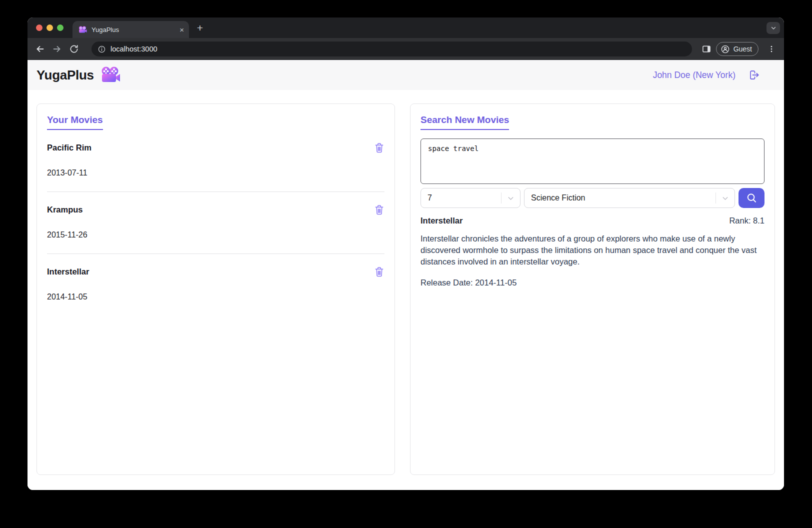 This screenshot has height=528, width=812. What do you see at coordinates (592, 250) in the screenshot?
I see `result-description: Interstellar chronicles the adventures o…` at bounding box center [592, 250].